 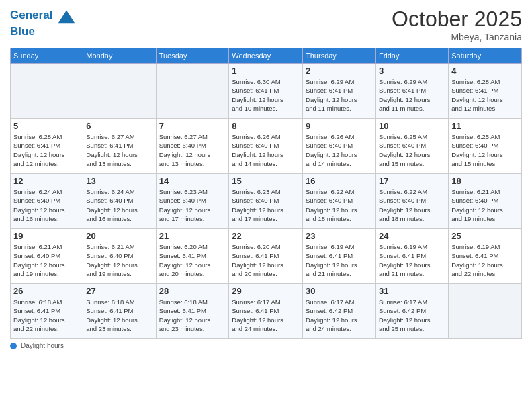 I want to click on day-number: 29, so click(x=266, y=291).